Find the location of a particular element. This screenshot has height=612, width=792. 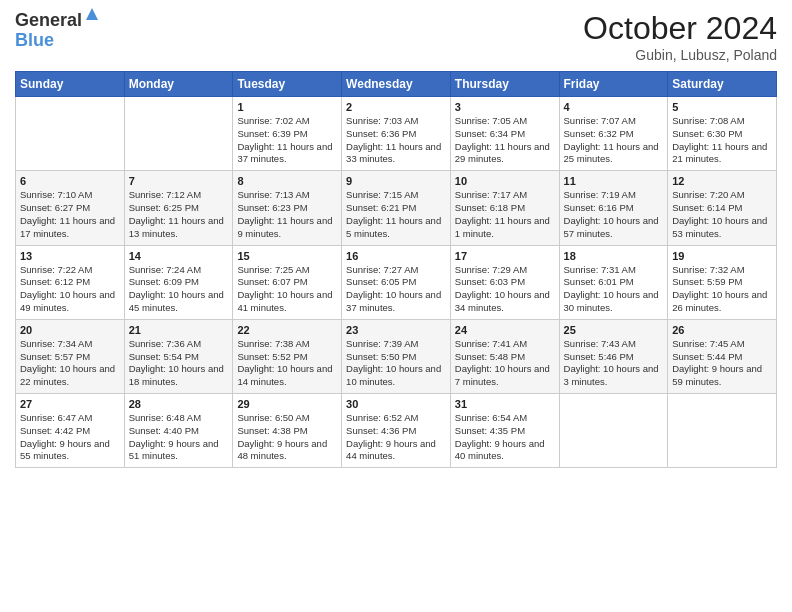

day-info: Sunrise: 7:05 AMSunset: 6:34 PMDaylight:… is located at coordinates (505, 140).